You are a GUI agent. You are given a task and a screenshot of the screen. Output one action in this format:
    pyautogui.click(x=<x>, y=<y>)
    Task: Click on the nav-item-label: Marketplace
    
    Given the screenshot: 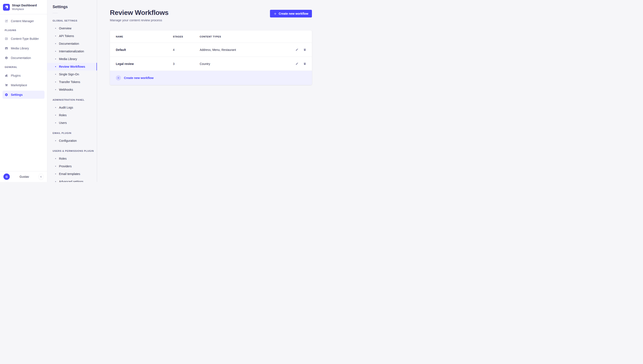 What is the action you would take?
    pyautogui.click(x=19, y=85)
    